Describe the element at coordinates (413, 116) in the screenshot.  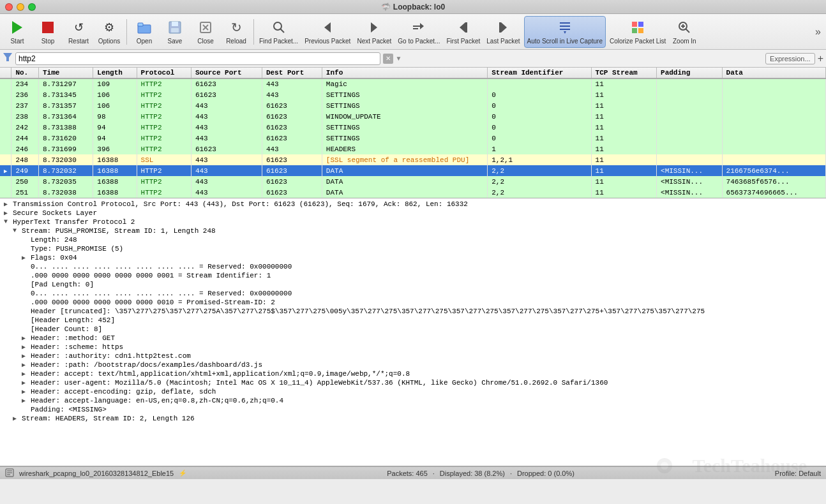
I see `table-row: 2388.73136498HTTP244361623WINDOW_UPDATE0…` at that location.